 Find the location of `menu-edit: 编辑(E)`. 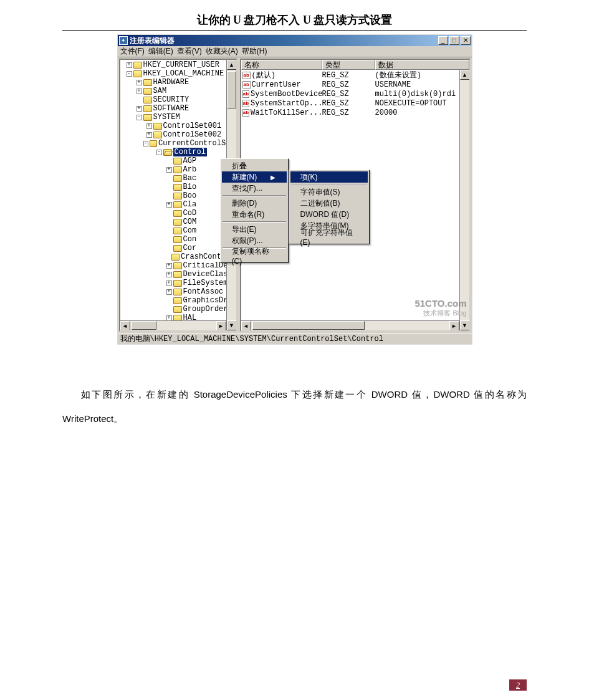

menu-edit: 编辑(E) is located at coordinates (161, 51).